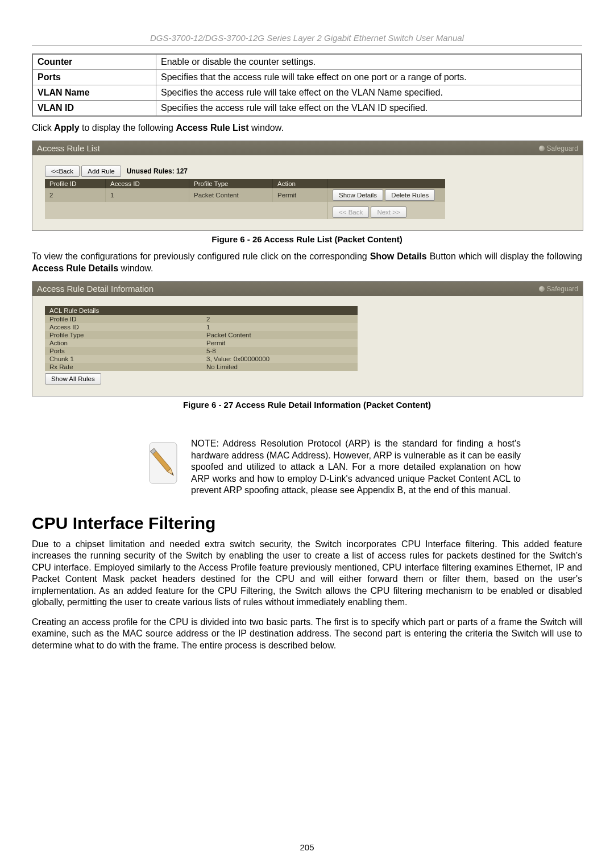 This screenshot has width=614, height=868. What do you see at coordinates (148, 195) in the screenshot?
I see `cell-access-id: 1` at bounding box center [148, 195].